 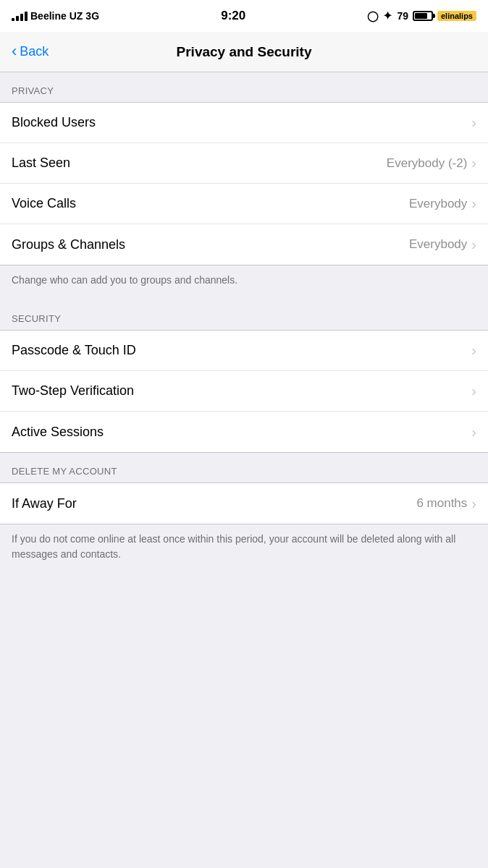 What do you see at coordinates (474, 123) in the screenshot?
I see `blocked-users-chevron: ›` at bounding box center [474, 123].